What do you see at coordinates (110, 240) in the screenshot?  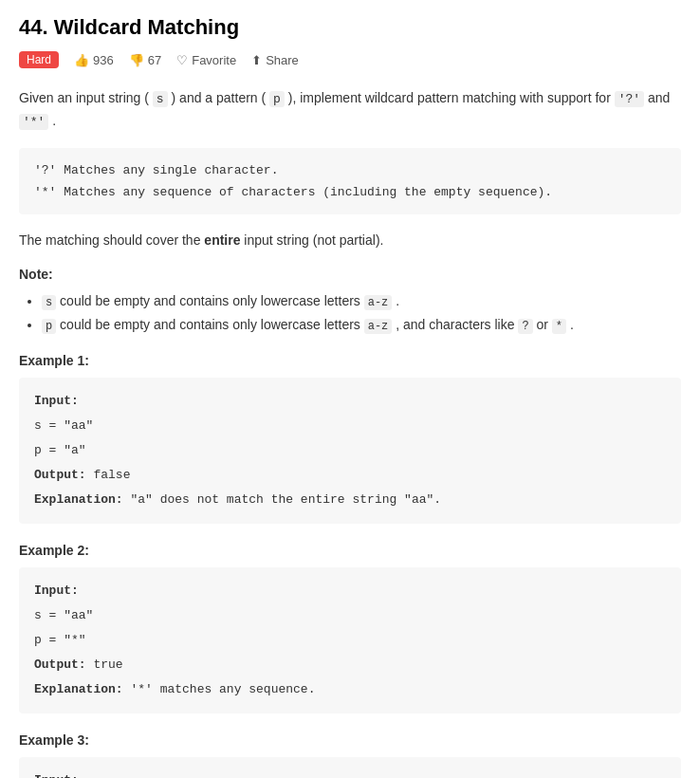 I see `matching-text-start: The matching should cover the` at bounding box center [110, 240].